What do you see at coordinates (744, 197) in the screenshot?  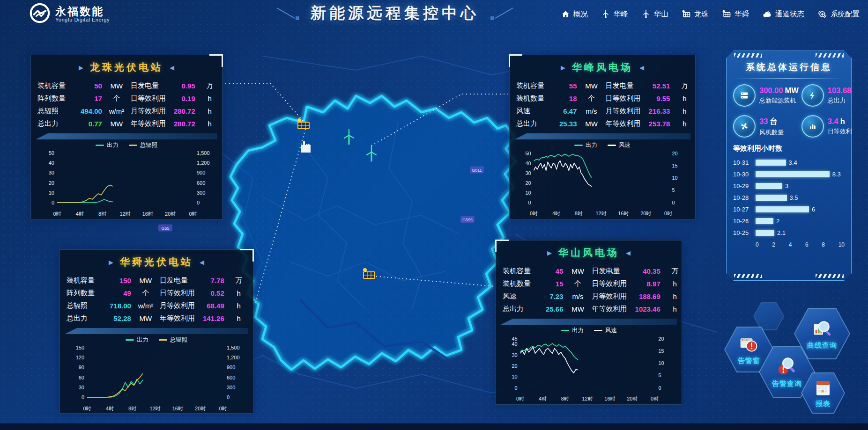 I see `bar-date: 10-28` at bounding box center [744, 197].